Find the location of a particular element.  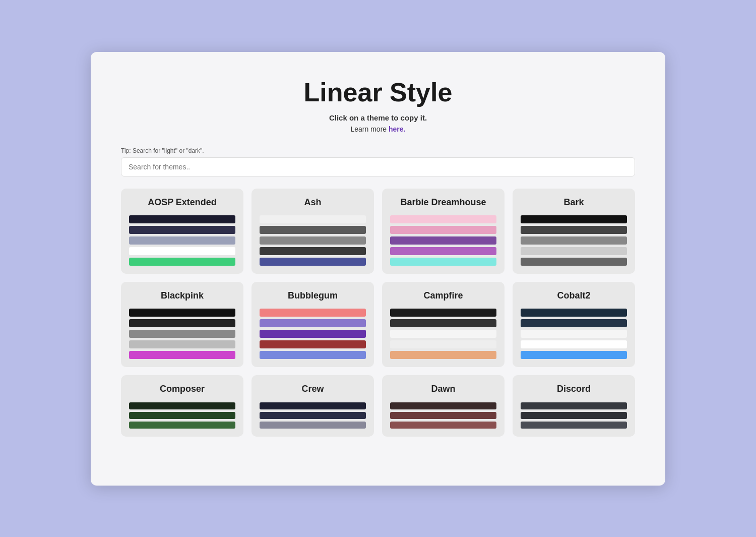

theme-card: Composer is located at coordinates (182, 405).